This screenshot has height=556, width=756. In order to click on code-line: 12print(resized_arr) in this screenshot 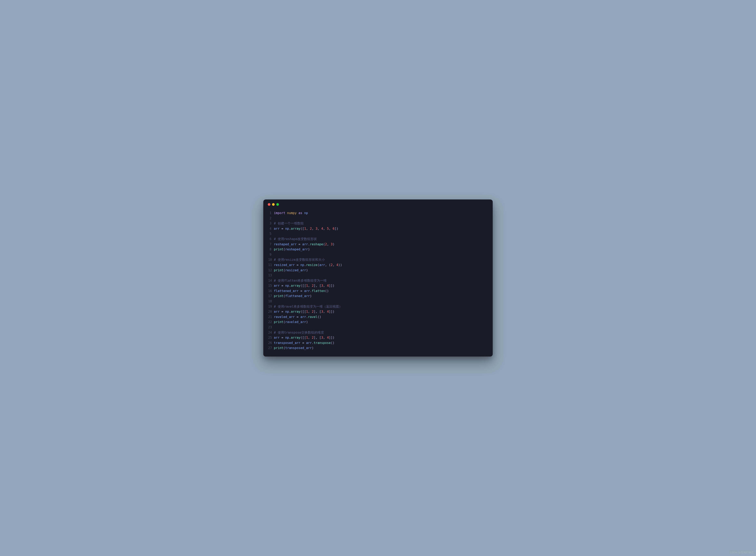, I will do `click(378, 271)`.